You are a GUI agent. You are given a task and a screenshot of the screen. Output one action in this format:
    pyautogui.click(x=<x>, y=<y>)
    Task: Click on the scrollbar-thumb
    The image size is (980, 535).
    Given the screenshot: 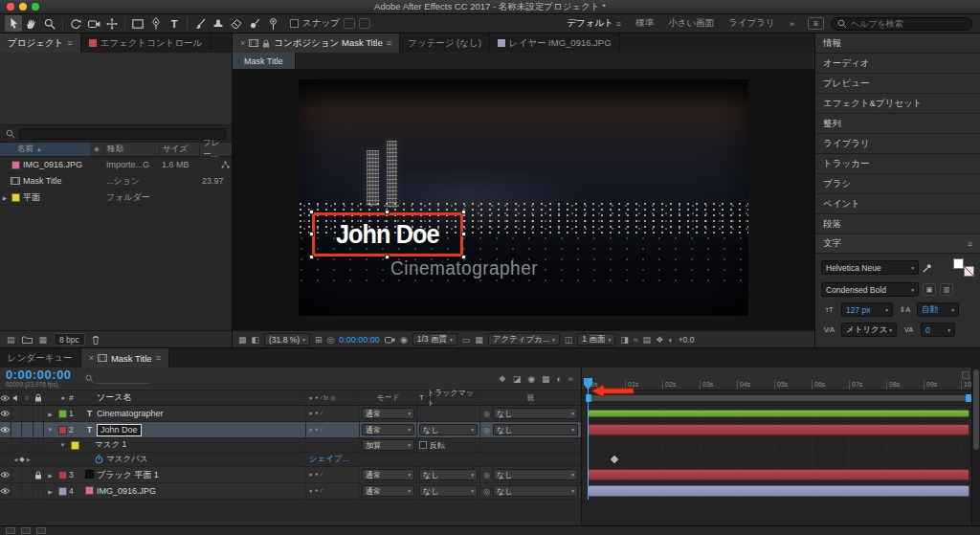 What is the action you would take?
    pyautogui.click(x=976, y=410)
    